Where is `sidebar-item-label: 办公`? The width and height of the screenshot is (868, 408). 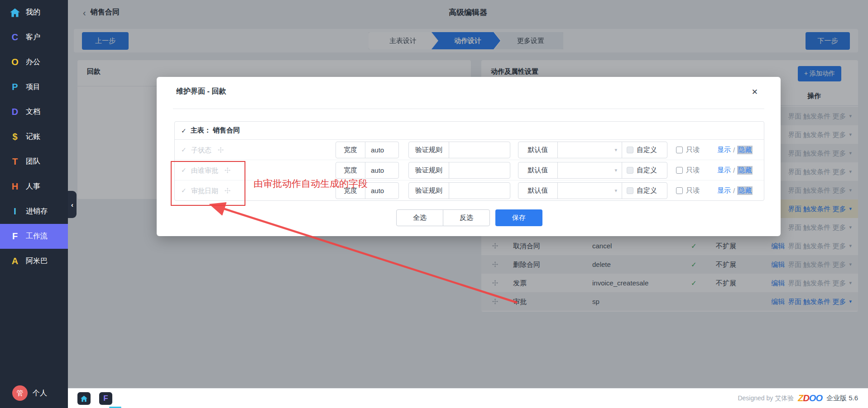
sidebar-item-label: 办公 is located at coordinates (33, 62).